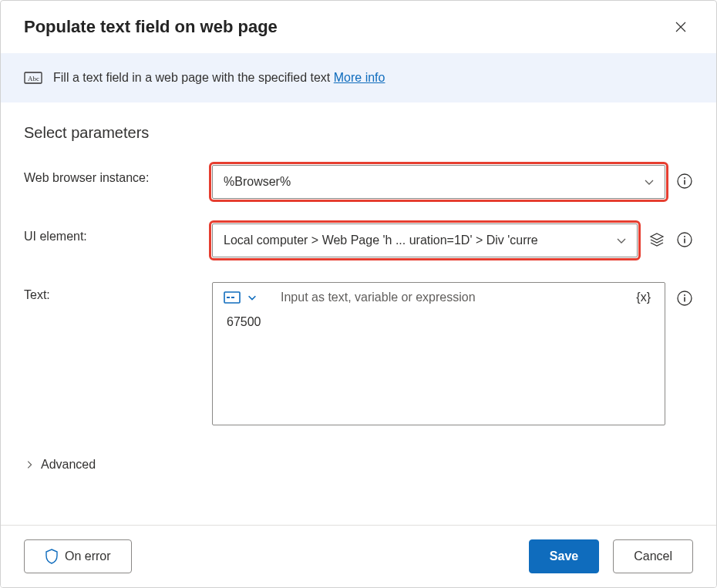  Describe the element at coordinates (358, 78) in the screenshot. I see `info-strip: Abc Fill a text field in a web page with…` at that location.